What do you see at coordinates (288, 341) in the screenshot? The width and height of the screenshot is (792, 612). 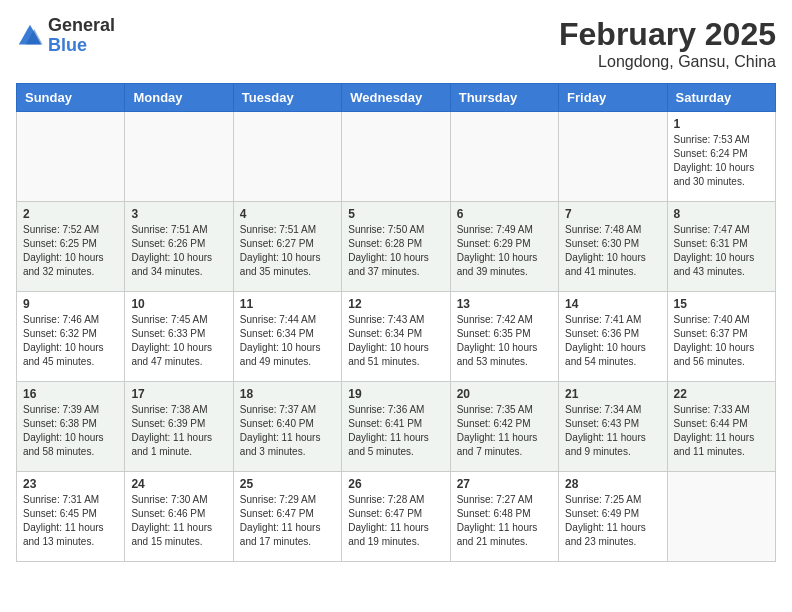 I see `day-info: Sunrise: 7:44 AM Sunset: 6:34 PM Dayligh…` at bounding box center [288, 341].